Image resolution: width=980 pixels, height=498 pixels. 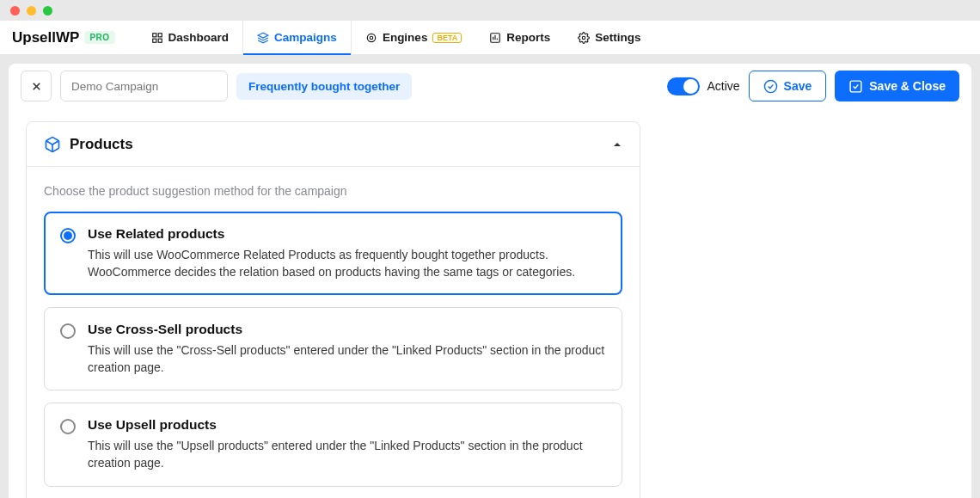 I want to click on products-panel-title: Products, so click(x=337, y=144).